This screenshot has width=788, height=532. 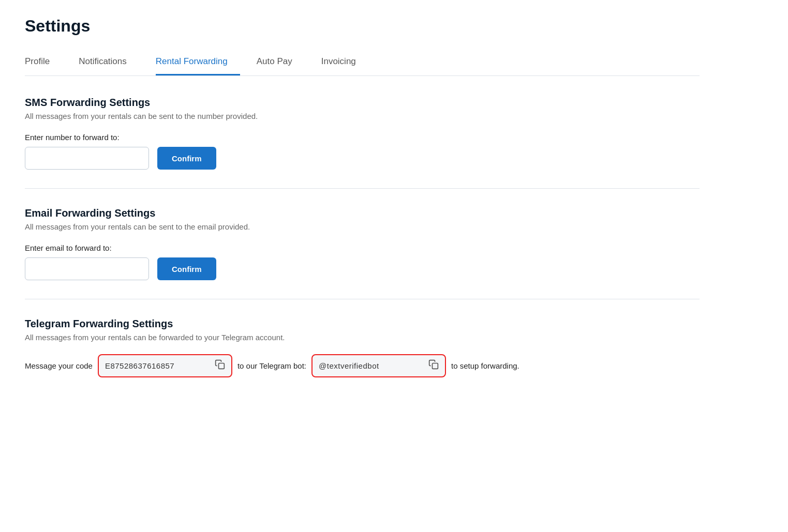 What do you see at coordinates (345, 63) in the screenshot?
I see `tab-invoicing: Invoicing` at bounding box center [345, 63].